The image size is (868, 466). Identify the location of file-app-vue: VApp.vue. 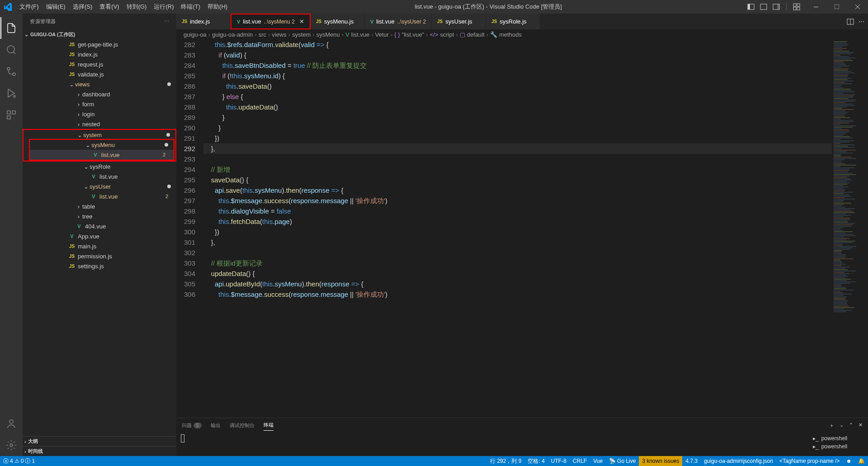
(99, 236).